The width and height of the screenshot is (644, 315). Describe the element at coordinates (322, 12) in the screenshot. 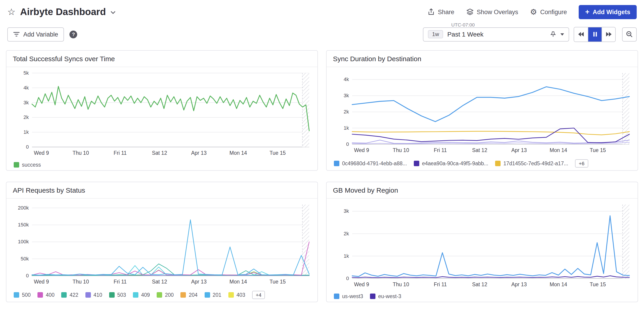

I see `top-bar: ☆ Airbyte Dashboard Share` at that location.